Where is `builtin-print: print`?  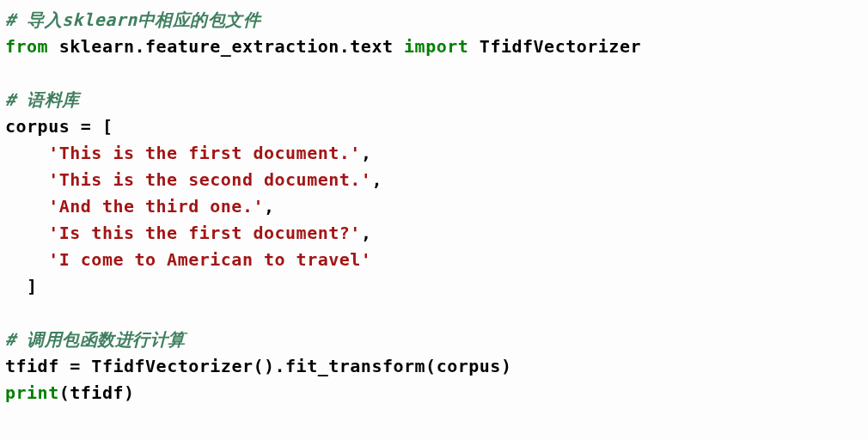 builtin-print: print is located at coordinates (33, 393).